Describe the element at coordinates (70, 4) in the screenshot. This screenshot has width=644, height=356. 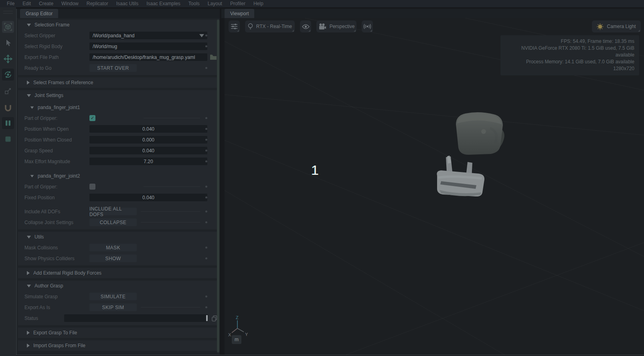
I see `menu-window: Window` at that location.